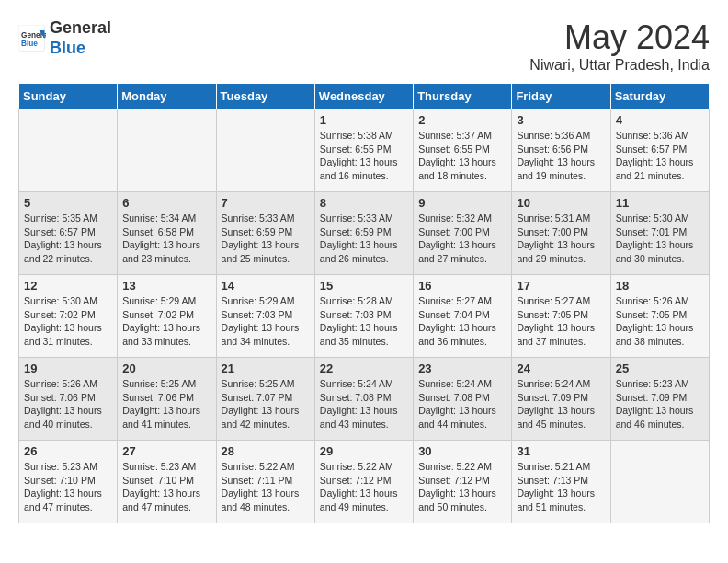  What do you see at coordinates (68, 482) in the screenshot?
I see `calendar-cell: 26Sunrise: 5:23 AM Sunset: 7:10 PM Dayli…` at bounding box center [68, 482].